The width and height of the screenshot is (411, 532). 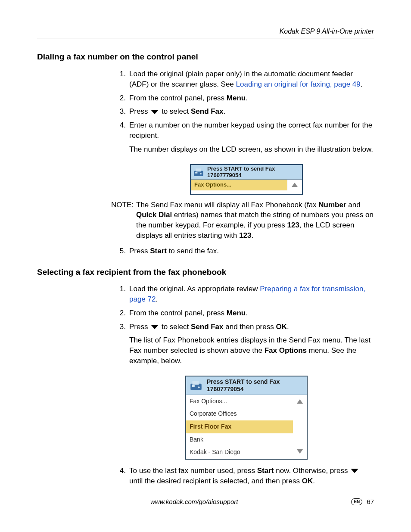 What do you see at coordinates (240, 414) in the screenshot?
I see `lcd-item-corporate: Corporate Offices` at bounding box center [240, 414].